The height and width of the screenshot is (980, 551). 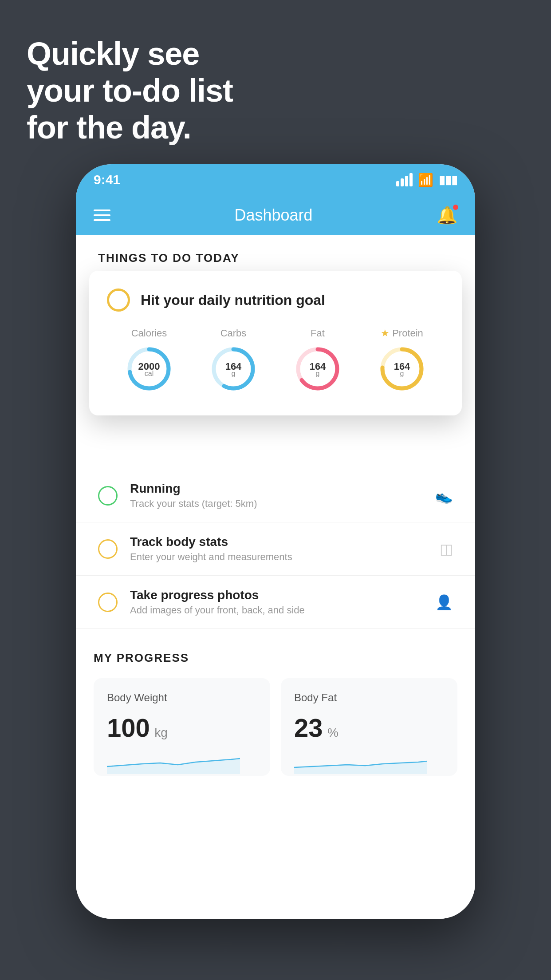 What do you see at coordinates (318, 369) in the screenshot?
I see `fat-ring: 164 g` at bounding box center [318, 369].